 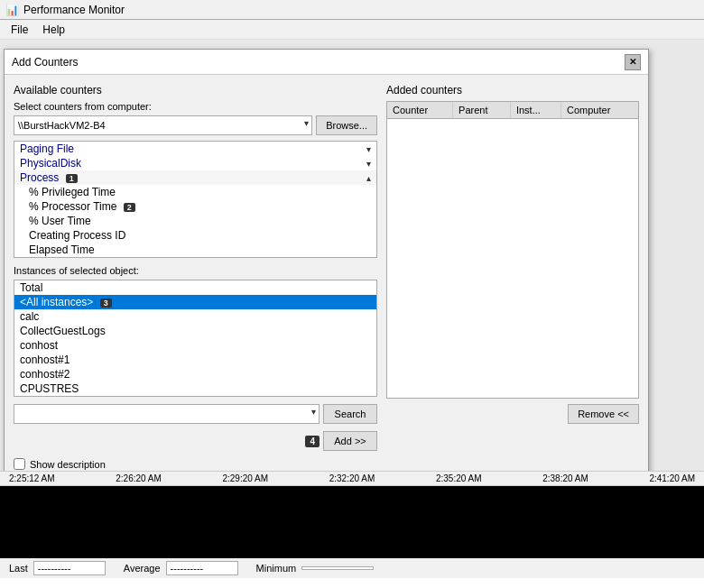 What do you see at coordinates (347, 125) in the screenshot?
I see `browse-button: Browse...` at bounding box center [347, 125].